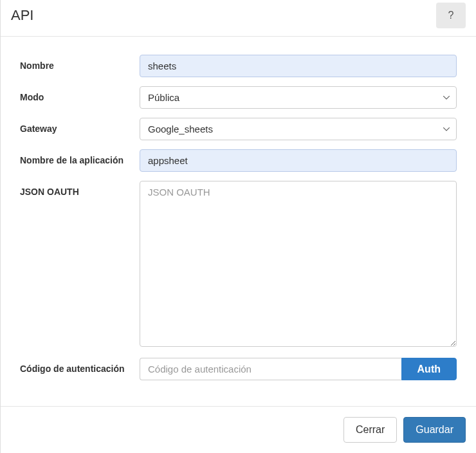 The image size is (476, 453). Describe the element at coordinates (298, 98) in the screenshot. I see `mode-select: Pública` at that location.